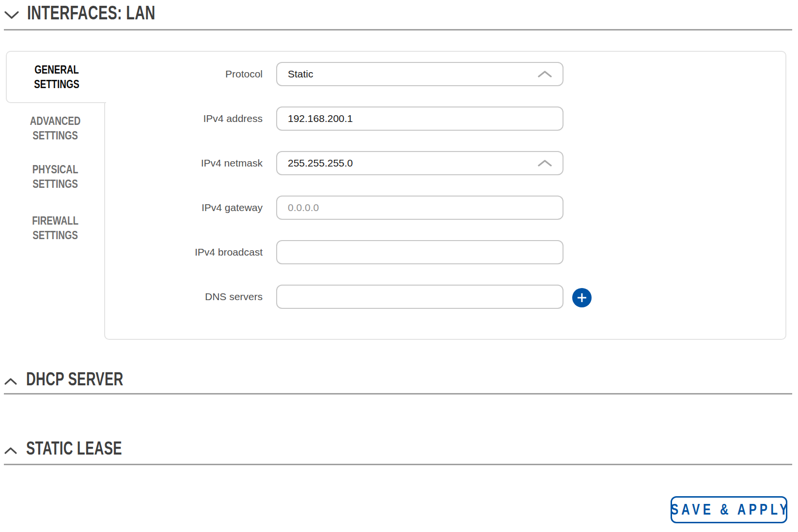  Describe the element at coordinates (420, 208) in the screenshot. I see `ipv4-gateway-input` at that location.